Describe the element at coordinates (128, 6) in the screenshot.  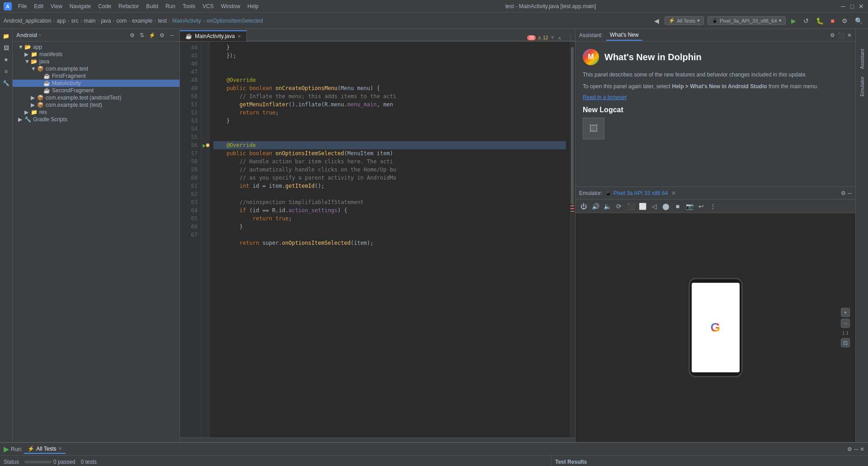
I see `menu-refactor: Refactor` at that location.